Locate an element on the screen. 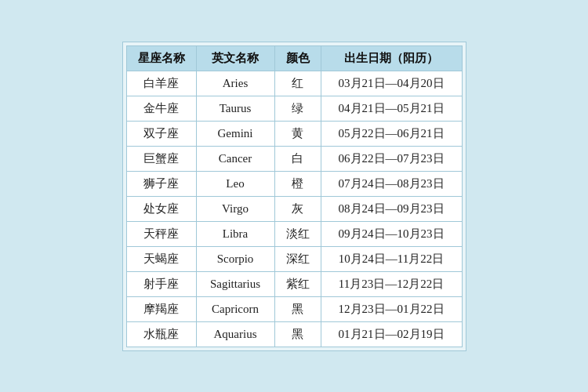  cell-color: 紫红 is located at coordinates (298, 284).